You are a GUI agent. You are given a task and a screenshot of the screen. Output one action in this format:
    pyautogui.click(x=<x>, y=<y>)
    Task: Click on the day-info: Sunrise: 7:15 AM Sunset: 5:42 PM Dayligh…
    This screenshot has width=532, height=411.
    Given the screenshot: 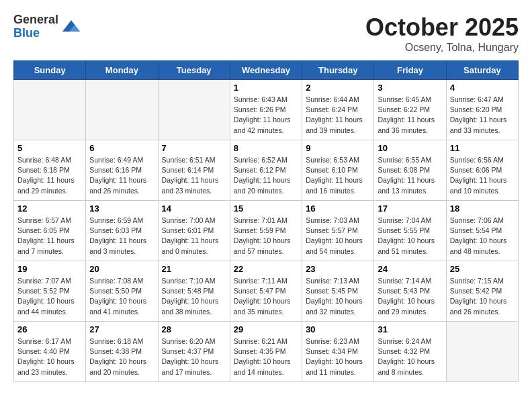 What is the action you would take?
    pyautogui.click(x=482, y=297)
    